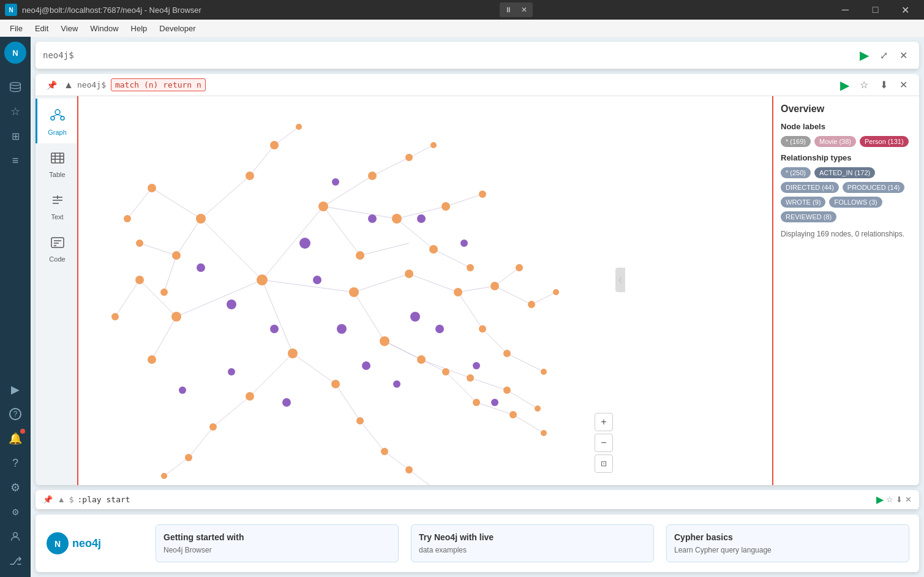 The height and width of the screenshot is (577, 924). What do you see at coordinates (51, 85) in the screenshot?
I see `pin-btn: 📌` at bounding box center [51, 85].